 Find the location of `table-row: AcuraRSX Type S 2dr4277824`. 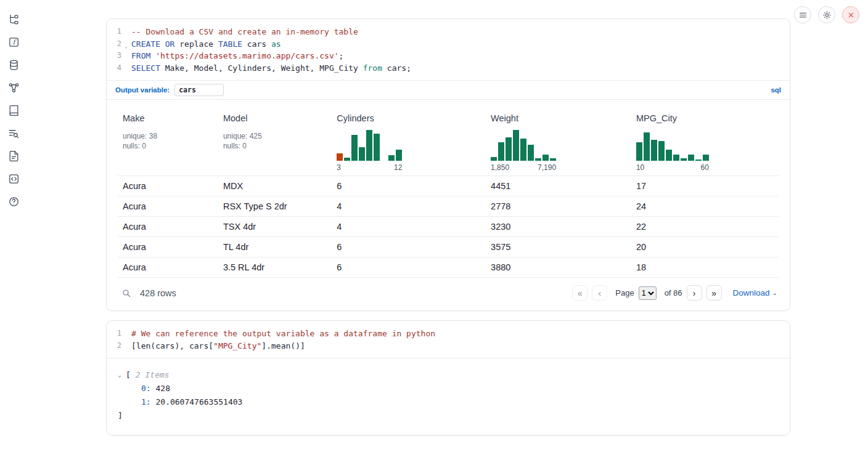

table-row: AcuraRSX Type S 2dr4277824 is located at coordinates (448, 207).